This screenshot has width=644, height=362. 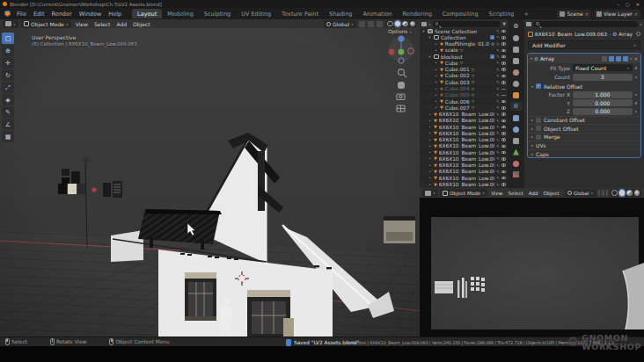 I want to click on properties-tab-constraints, so click(x=516, y=141).